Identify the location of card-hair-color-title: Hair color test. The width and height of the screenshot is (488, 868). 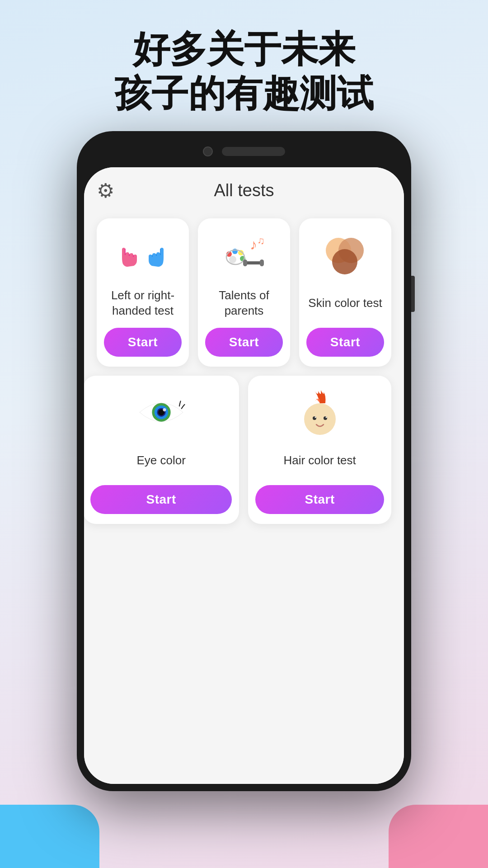
(319, 461).